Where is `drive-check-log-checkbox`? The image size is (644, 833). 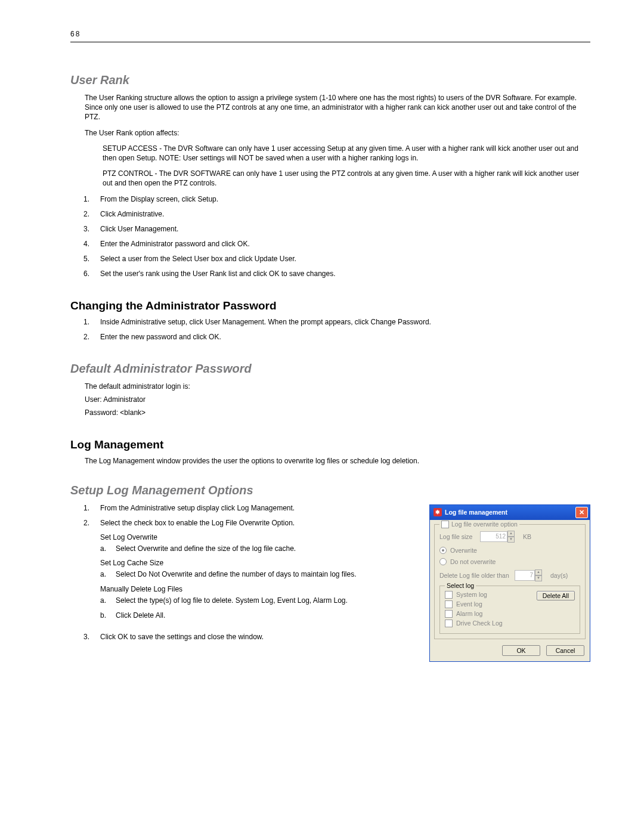 drive-check-log-checkbox is located at coordinates (448, 624).